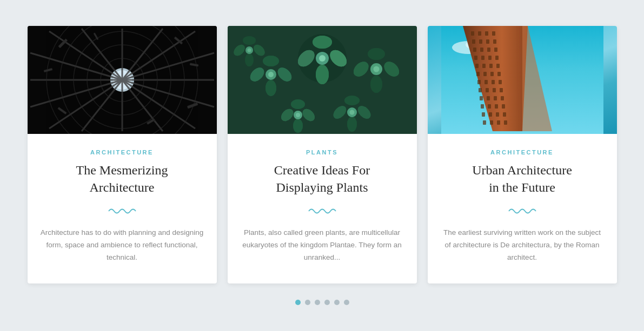 Image resolution: width=644 pixels, height=331 pixels. I want to click on pagination-dots, so click(322, 302).